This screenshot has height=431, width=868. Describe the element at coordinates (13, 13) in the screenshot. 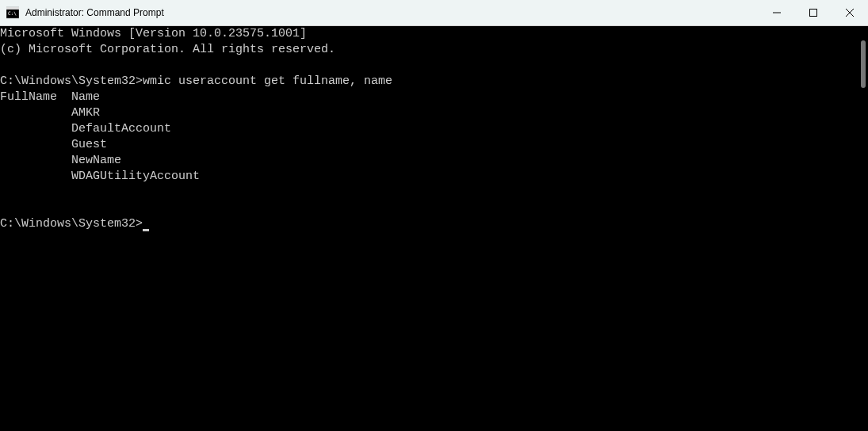

I see `svg-text: C:\` at that location.